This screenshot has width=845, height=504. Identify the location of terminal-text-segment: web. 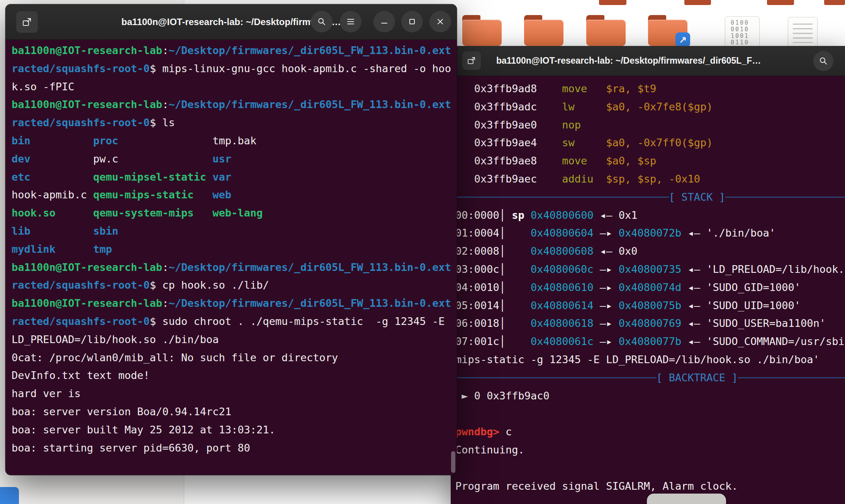
(222, 194).